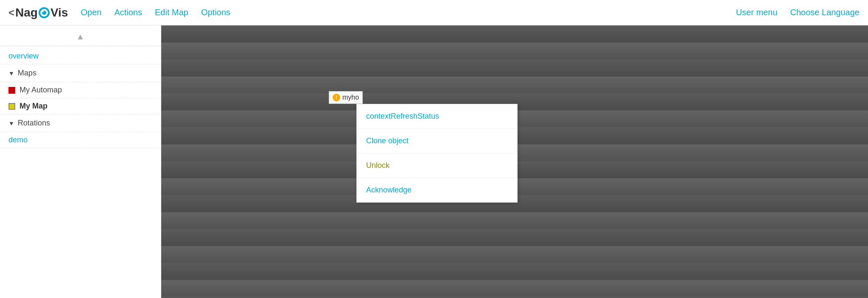  Describe the element at coordinates (387, 141) in the screenshot. I see `context-clone-label: Clone object` at that location.